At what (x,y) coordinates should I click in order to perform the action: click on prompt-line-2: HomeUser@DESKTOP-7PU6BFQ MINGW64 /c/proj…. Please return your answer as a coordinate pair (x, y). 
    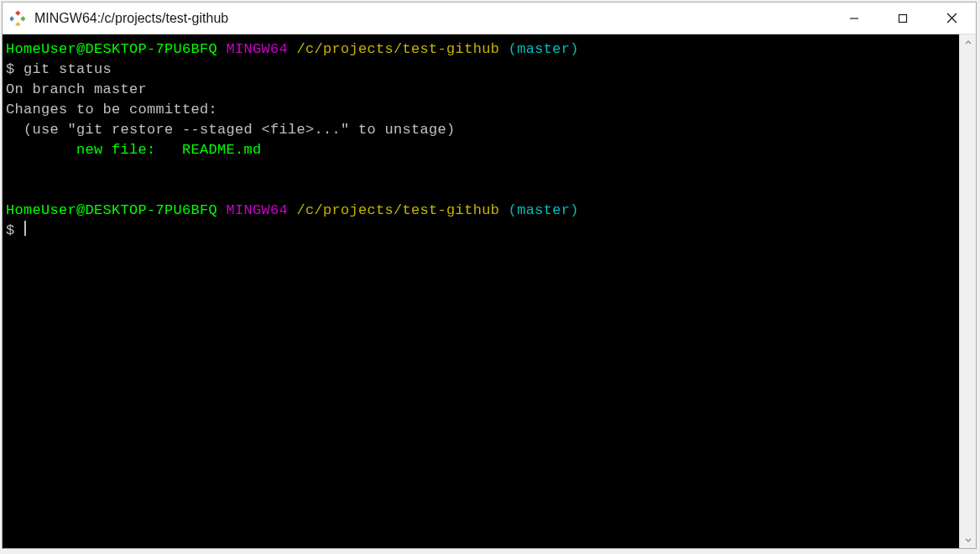
    Looking at the image, I should click on (481, 211).